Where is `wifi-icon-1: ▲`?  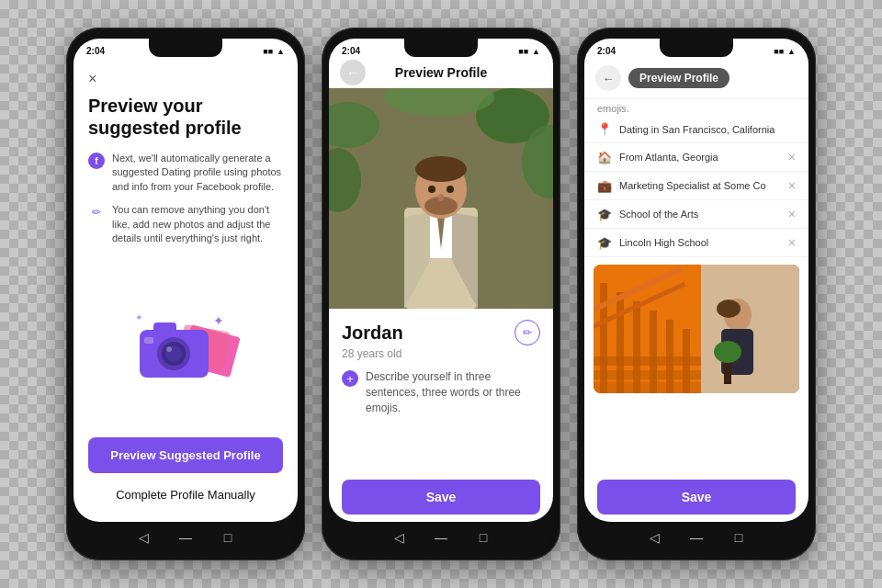 wifi-icon-1: ▲ is located at coordinates (281, 51).